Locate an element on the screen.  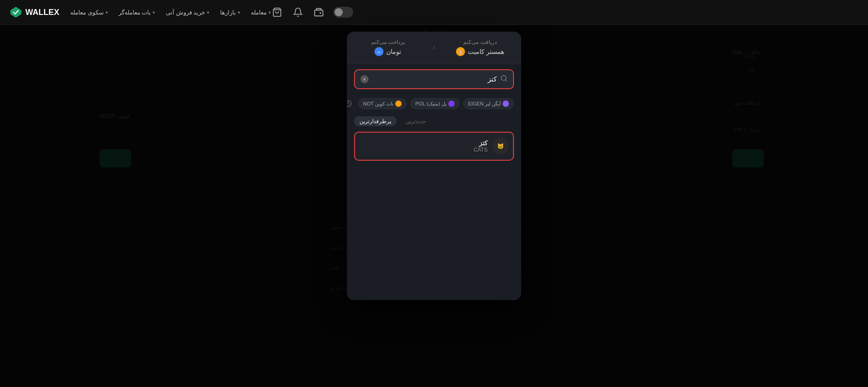
search-icon is located at coordinates (504, 79).